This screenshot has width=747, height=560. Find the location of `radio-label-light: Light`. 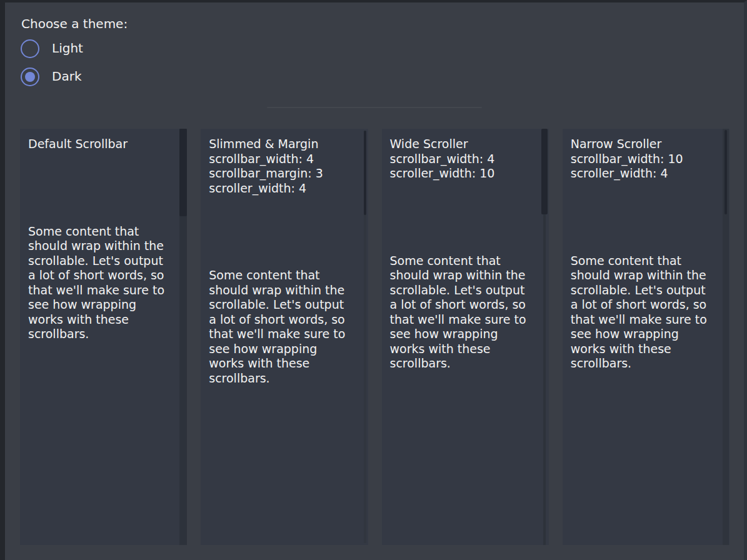

radio-label-light: Light is located at coordinates (68, 49).